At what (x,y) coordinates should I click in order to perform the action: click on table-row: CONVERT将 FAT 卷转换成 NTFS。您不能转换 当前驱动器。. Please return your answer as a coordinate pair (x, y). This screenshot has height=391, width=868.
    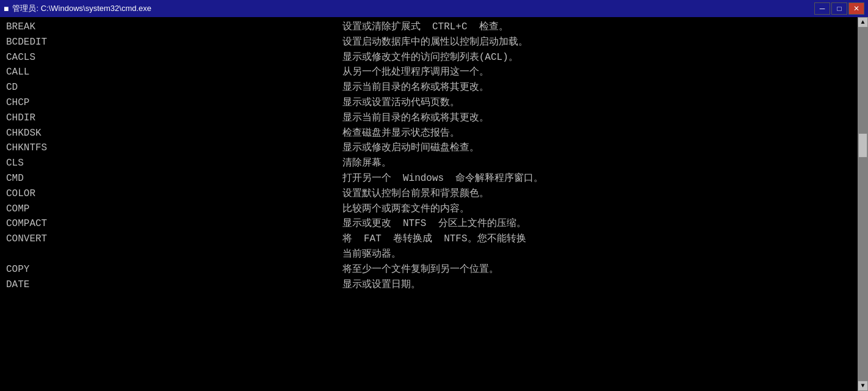
    Looking at the image, I should click on (430, 247).